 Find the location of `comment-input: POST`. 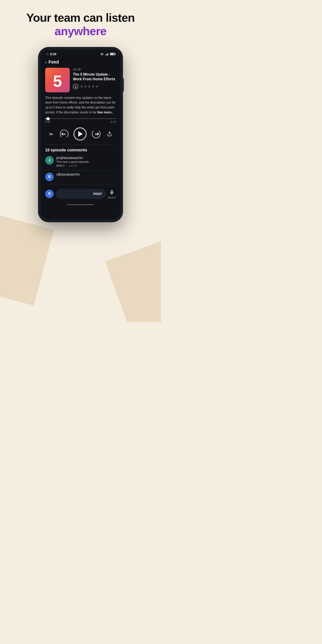

comment-input: POST is located at coordinates (81, 194).